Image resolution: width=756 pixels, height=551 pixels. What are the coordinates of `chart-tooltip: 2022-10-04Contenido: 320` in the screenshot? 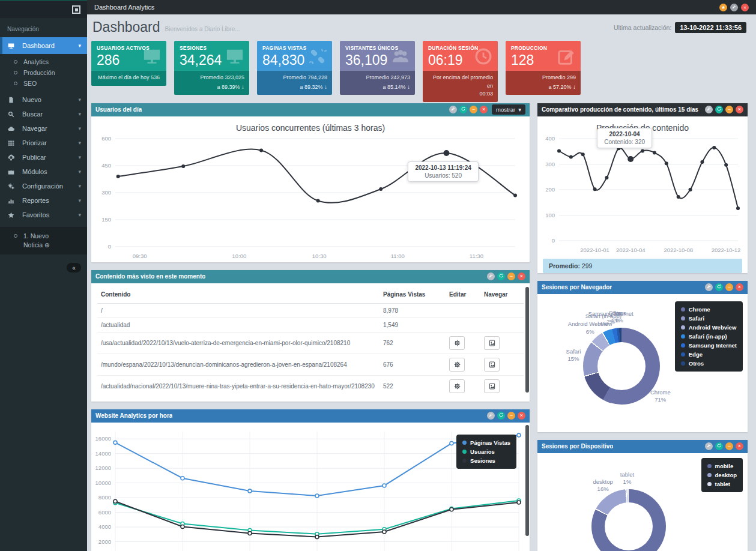 It's located at (624, 138).